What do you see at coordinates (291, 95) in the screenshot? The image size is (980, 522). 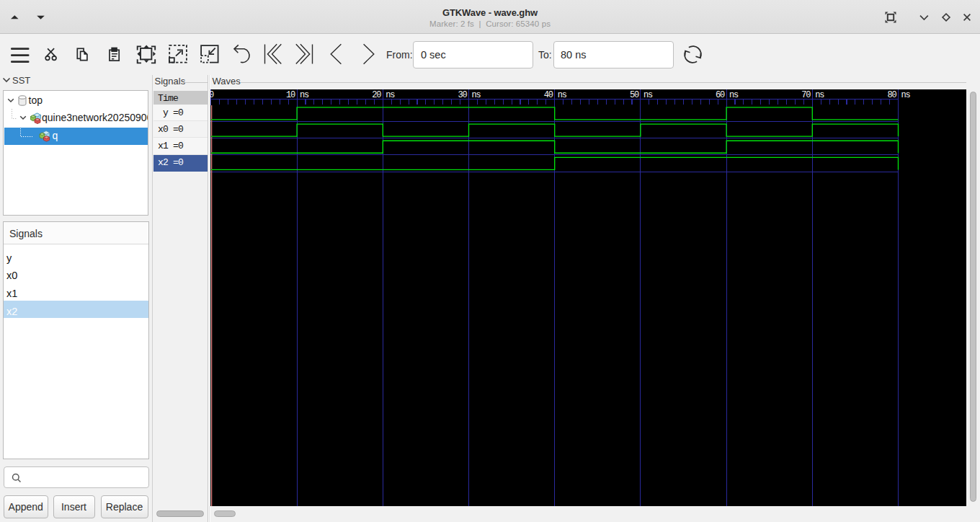 I see `svg-text: 10` at bounding box center [291, 95].